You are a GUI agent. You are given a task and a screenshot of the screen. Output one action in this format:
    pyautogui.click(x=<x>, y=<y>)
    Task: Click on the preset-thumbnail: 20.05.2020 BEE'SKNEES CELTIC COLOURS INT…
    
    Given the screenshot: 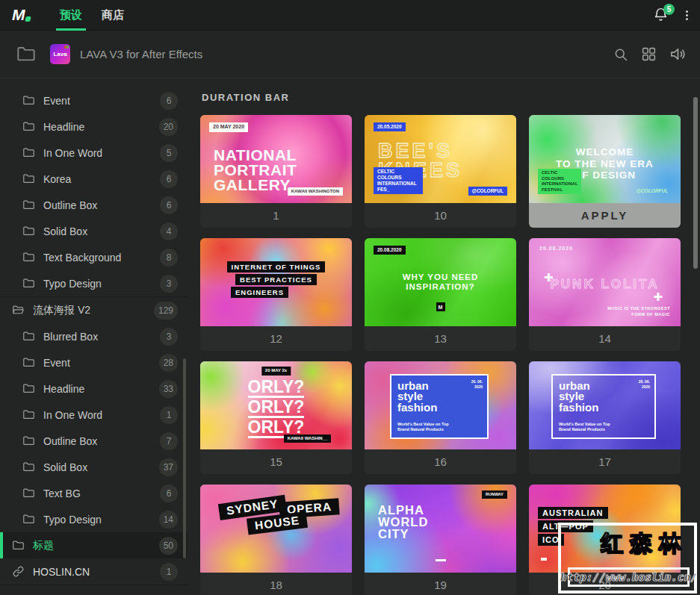 What is the action you would take?
    pyautogui.click(x=441, y=159)
    